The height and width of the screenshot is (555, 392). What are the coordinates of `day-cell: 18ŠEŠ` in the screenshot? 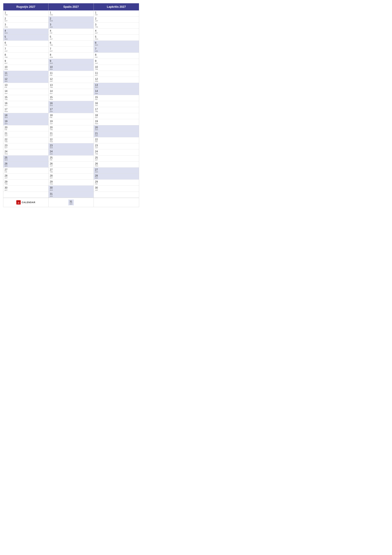 It's located at (26, 116).